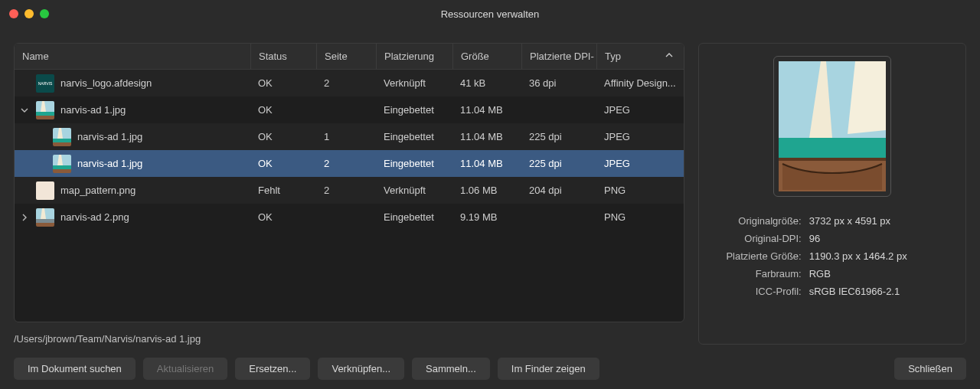 The height and width of the screenshot is (389, 980). I want to click on column-typ: Typ, so click(640, 57).